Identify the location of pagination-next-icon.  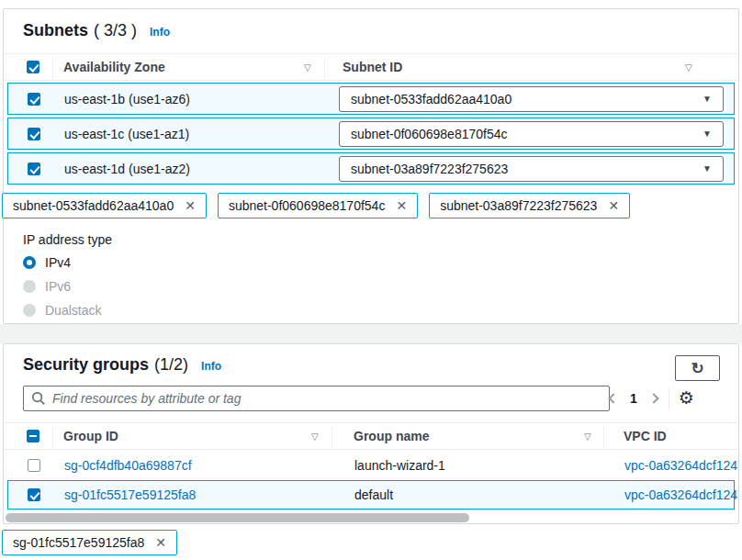
(654, 398).